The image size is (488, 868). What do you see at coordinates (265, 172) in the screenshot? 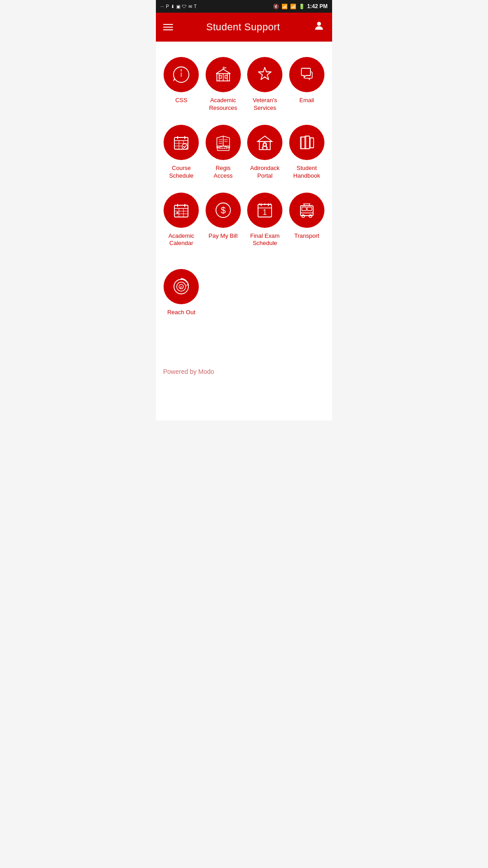
I see `adirondack-portal-label: AdirondackPortal` at bounding box center [265, 172].